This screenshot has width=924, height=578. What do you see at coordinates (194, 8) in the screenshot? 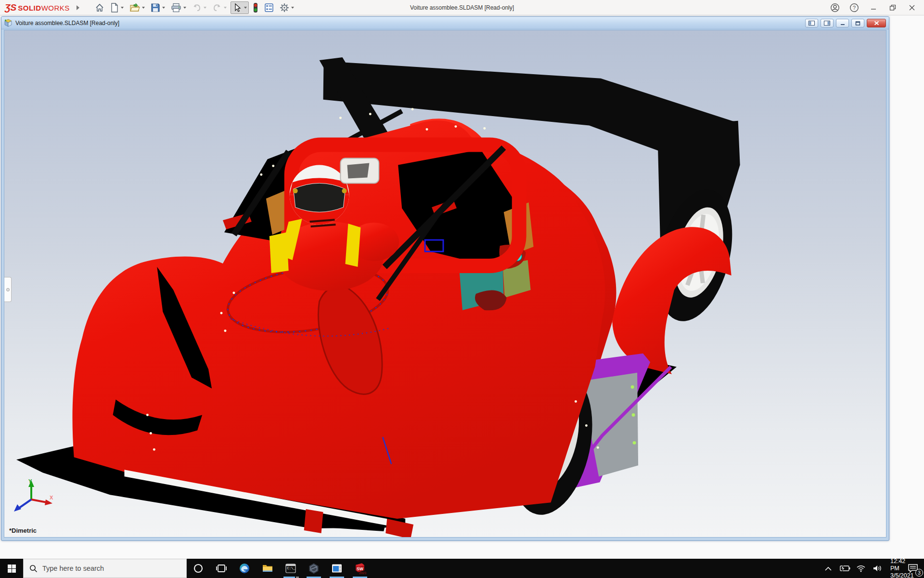
I see `quick-access-toolbar` at bounding box center [194, 8].